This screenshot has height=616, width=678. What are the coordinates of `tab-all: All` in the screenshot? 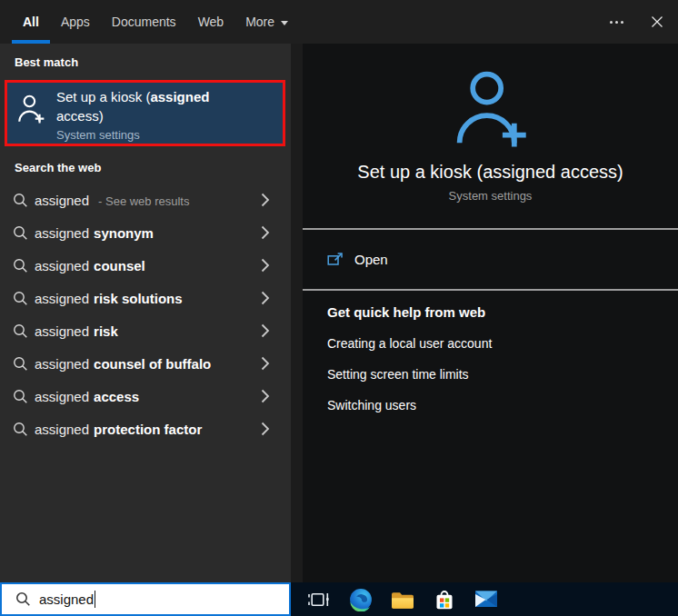 It's located at (31, 22).